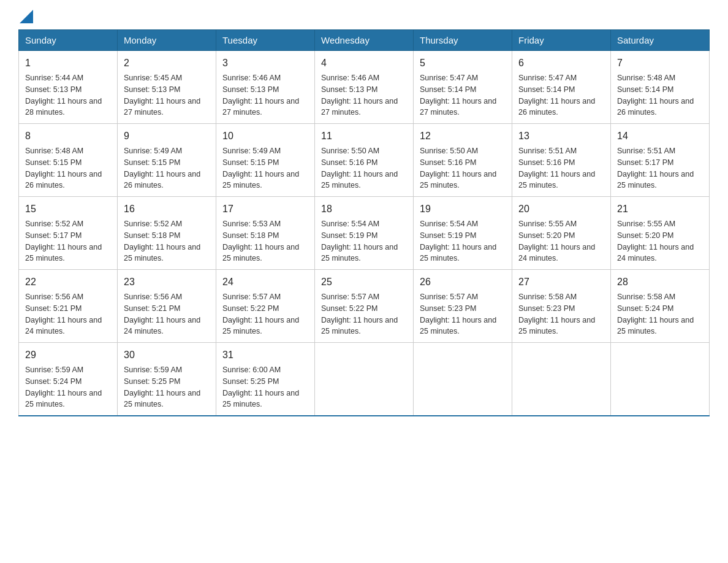  Describe the element at coordinates (463, 136) in the screenshot. I see `day-number: 12` at that location.